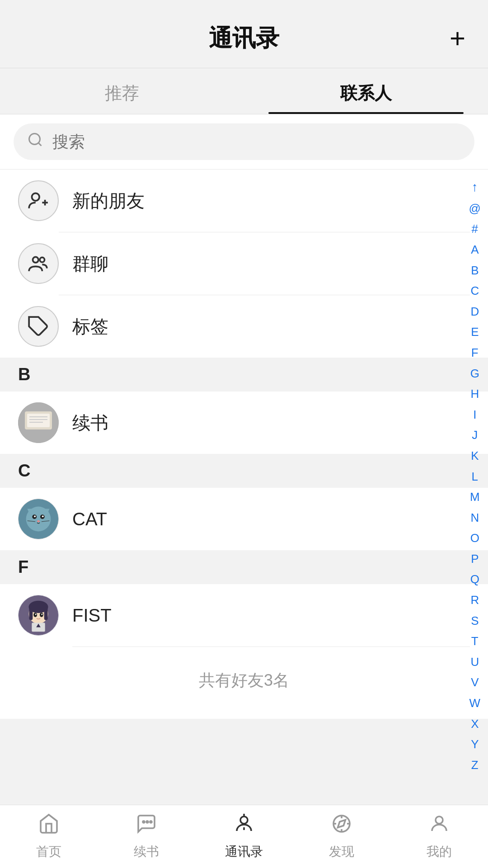 Image resolution: width=488 pixels, height=868 pixels. I want to click on alpha-p: P, so click(474, 559).